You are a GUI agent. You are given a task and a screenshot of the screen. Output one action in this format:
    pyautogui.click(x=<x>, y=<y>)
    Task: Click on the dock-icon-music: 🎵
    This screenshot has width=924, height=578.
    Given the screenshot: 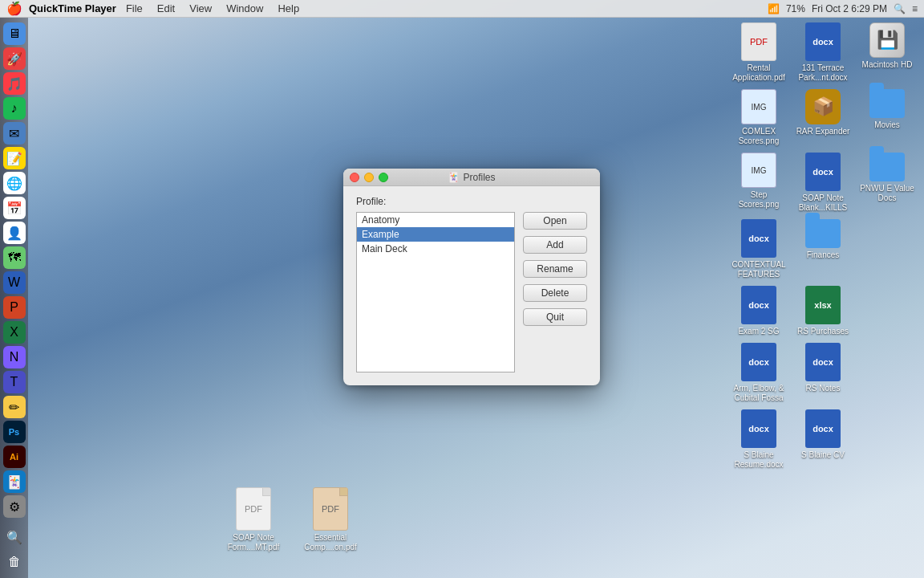 What is the action you would take?
    pyautogui.click(x=14, y=83)
    